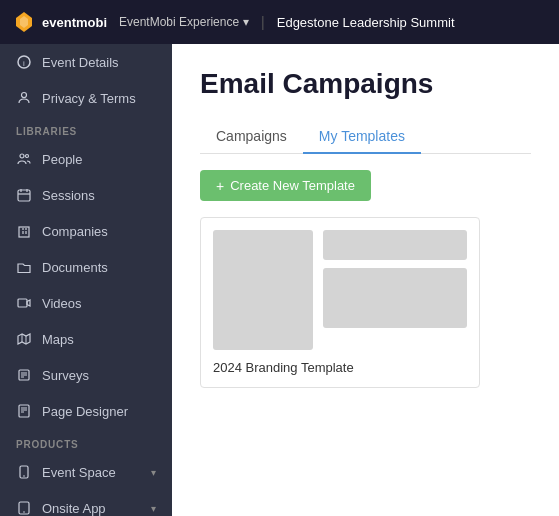 The height and width of the screenshot is (516, 559). I want to click on tab-my-templates: My Templates, so click(362, 137).